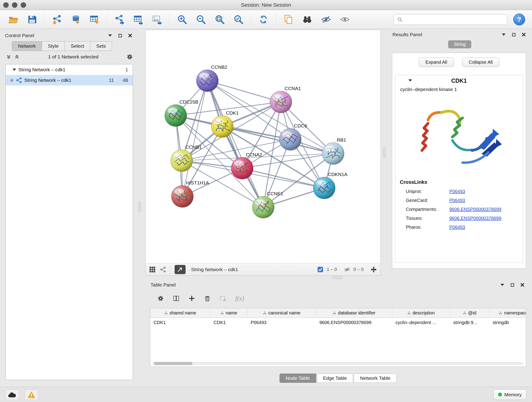  Describe the element at coordinates (14, 70) in the screenshot. I see `tree-expand-caret-icon` at that location.